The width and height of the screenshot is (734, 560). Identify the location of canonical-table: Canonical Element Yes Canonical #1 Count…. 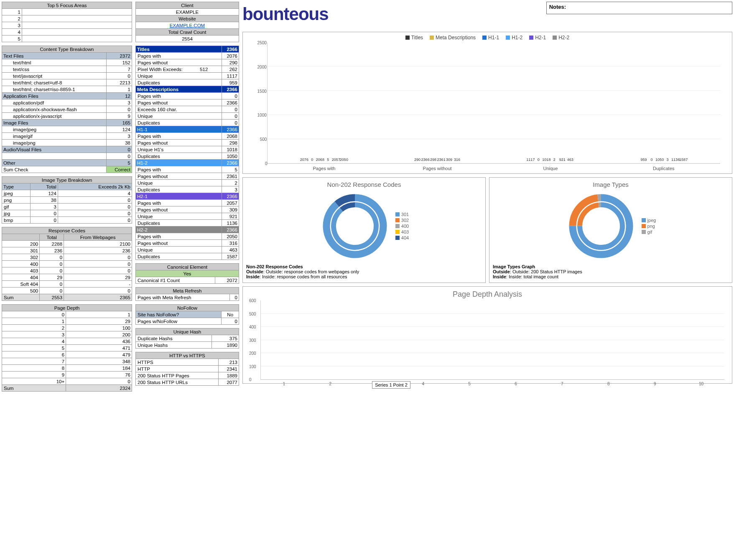
(187, 273).